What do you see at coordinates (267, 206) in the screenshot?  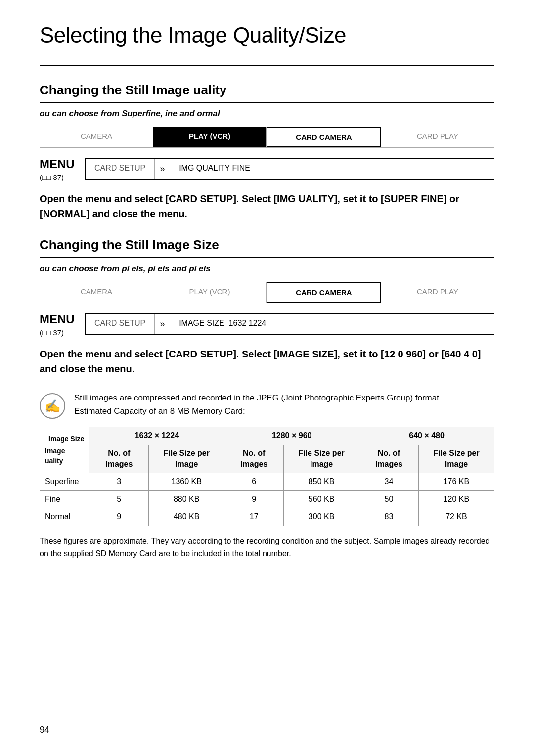 I see `section1-body: Open the menu and select [CARD SETUP]. S…` at bounding box center [267, 206].